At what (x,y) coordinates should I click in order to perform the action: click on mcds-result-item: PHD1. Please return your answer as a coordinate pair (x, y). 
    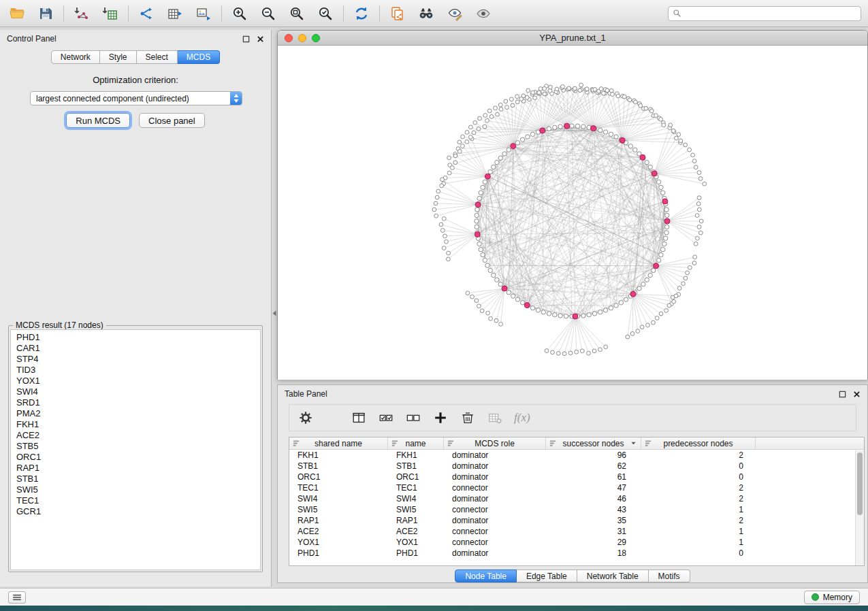
    Looking at the image, I should click on (138, 337).